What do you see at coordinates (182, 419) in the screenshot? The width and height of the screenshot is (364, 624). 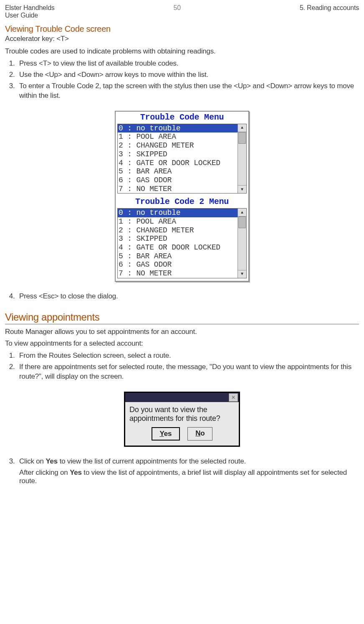 I see `dialog-panel: ✕ Do you want to view the appointments f…` at bounding box center [182, 419].